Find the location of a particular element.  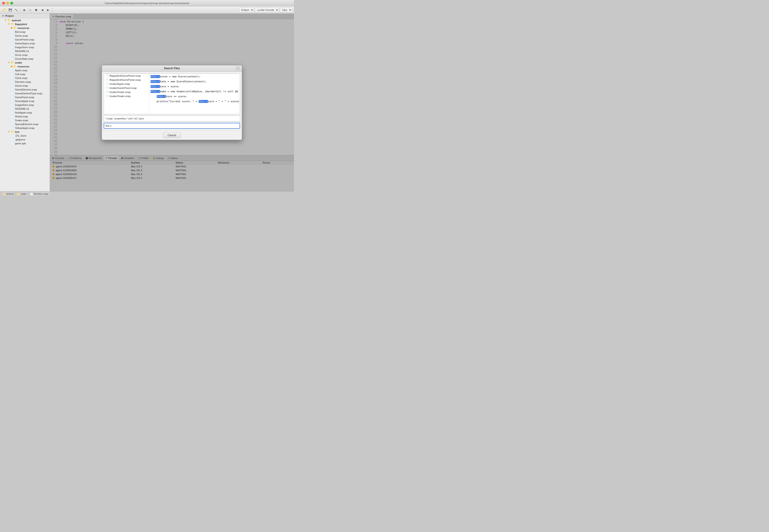

run-button: ▶ is located at coordinates (25, 10).